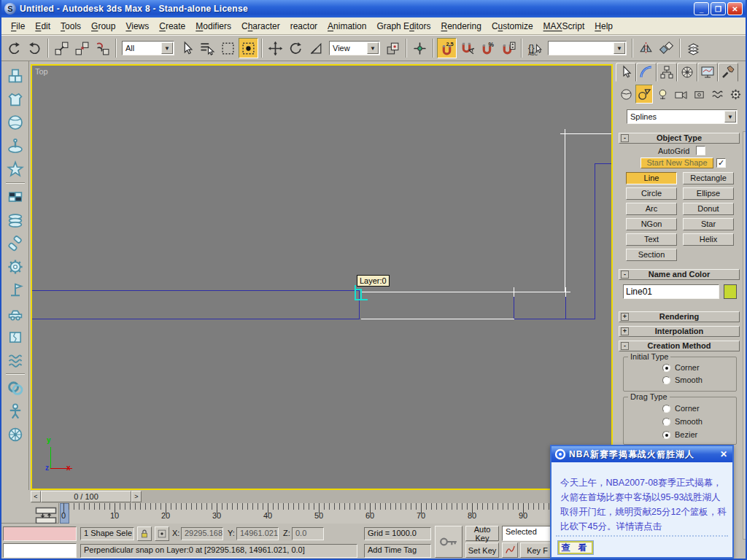 The image size is (747, 560). Describe the element at coordinates (137, 26) in the screenshot. I see `menu-views: Views` at that location.